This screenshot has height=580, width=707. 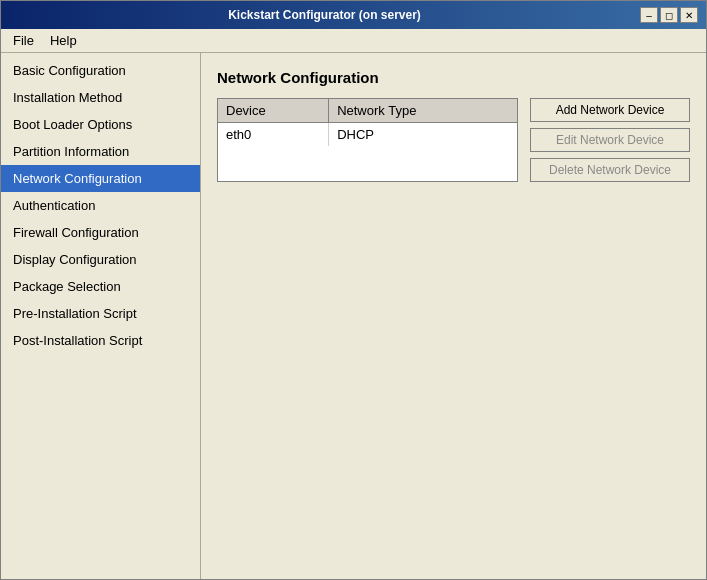 What do you see at coordinates (64, 40) in the screenshot?
I see `menu-help: Help` at bounding box center [64, 40].